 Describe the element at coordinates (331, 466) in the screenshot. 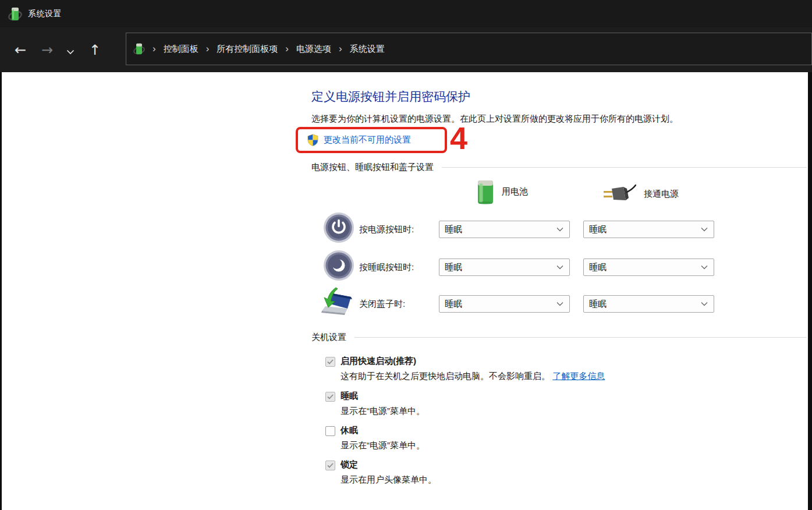

I see `lock-checkbox` at that location.